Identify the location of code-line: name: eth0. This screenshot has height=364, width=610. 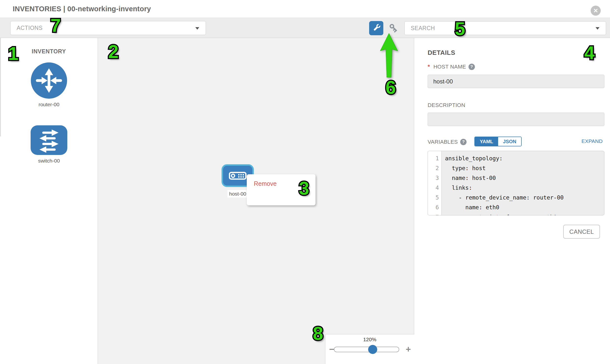
(524, 207).